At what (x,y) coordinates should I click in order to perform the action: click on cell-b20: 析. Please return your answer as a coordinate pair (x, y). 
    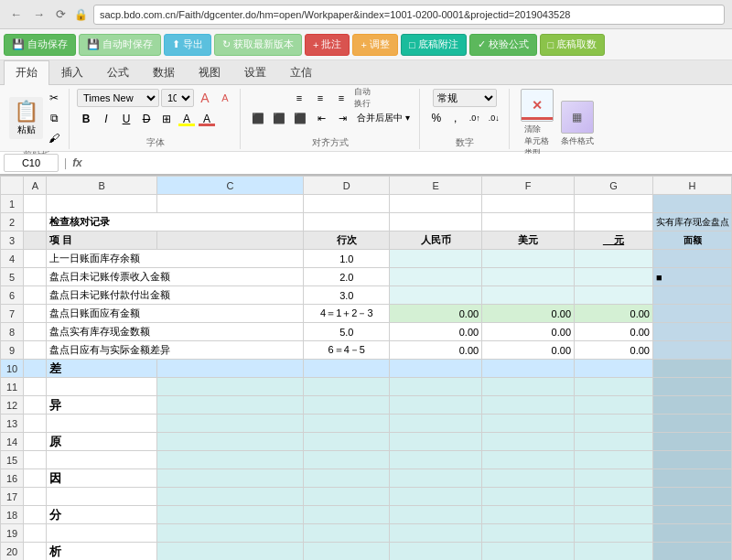
    Looking at the image, I should click on (102, 552).